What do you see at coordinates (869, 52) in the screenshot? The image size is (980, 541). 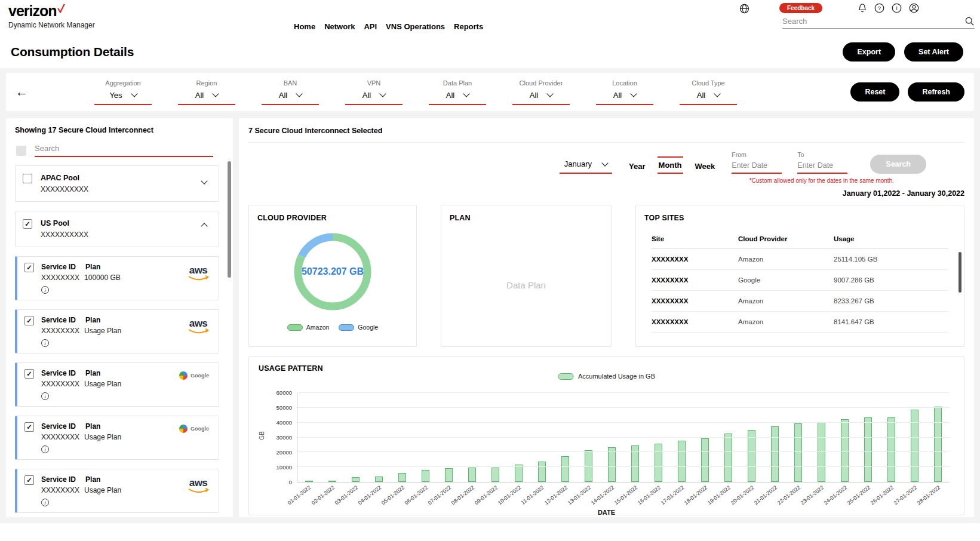 I see `export-button: Export` at bounding box center [869, 52].